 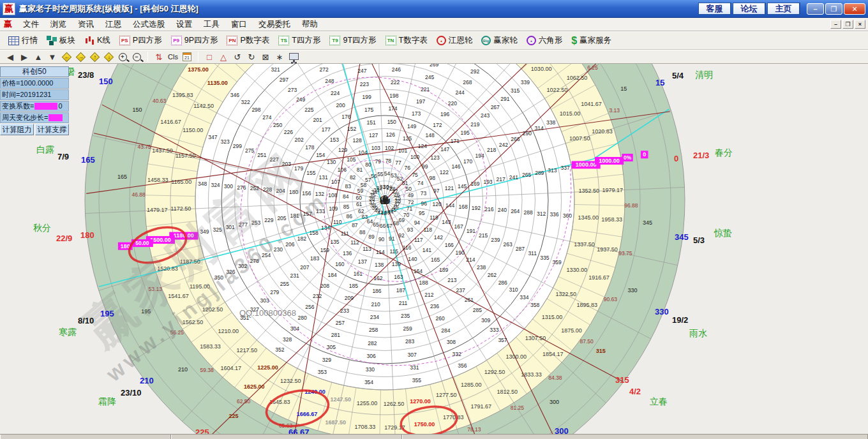 What do you see at coordinates (52, 57) in the screenshot?
I see `tool-pan-down: ▼` at bounding box center [52, 57].